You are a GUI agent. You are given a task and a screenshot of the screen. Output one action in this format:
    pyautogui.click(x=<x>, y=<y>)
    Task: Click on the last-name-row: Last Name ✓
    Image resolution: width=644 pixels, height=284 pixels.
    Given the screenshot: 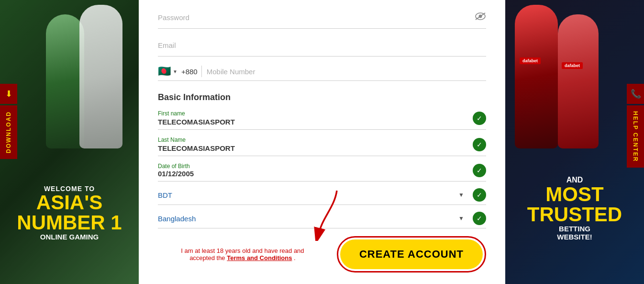 What is the action you would take?
    pyautogui.click(x=322, y=147)
    